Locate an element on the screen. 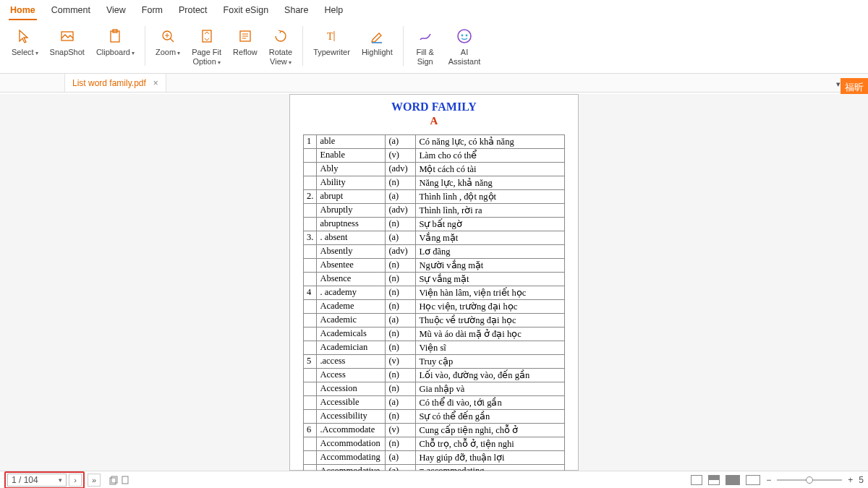 The image size is (868, 488). zoom-out-button: − is located at coordinates (768, 480).